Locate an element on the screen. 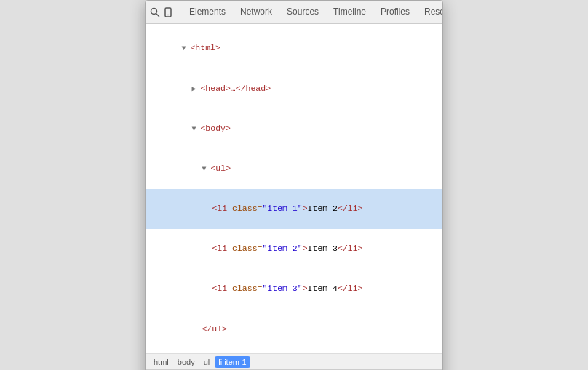 This screenshot has height=370, width=588. tab-elements: Elements is located at coordinates (207, 12).